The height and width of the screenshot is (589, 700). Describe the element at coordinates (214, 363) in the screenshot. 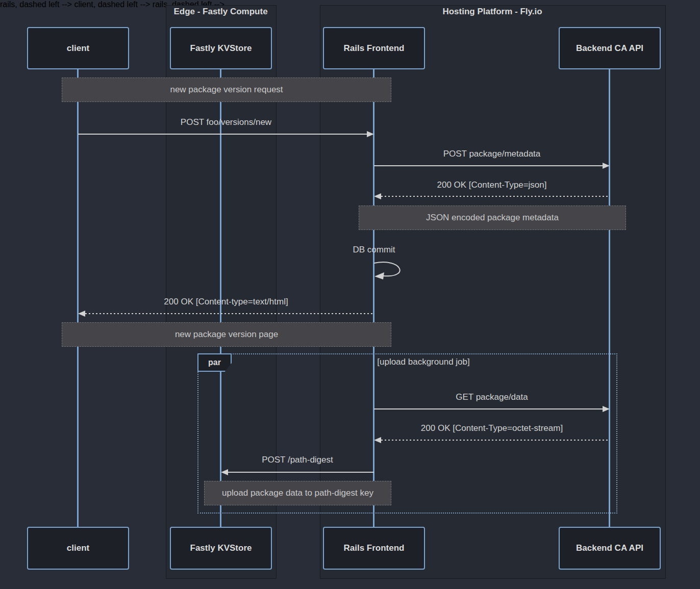

I see `par-label: par` at that location.